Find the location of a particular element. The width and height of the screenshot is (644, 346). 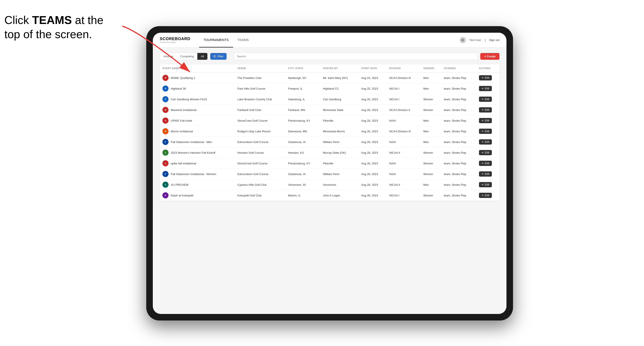

team-logo-2: C is located at coordinates (166, 99).